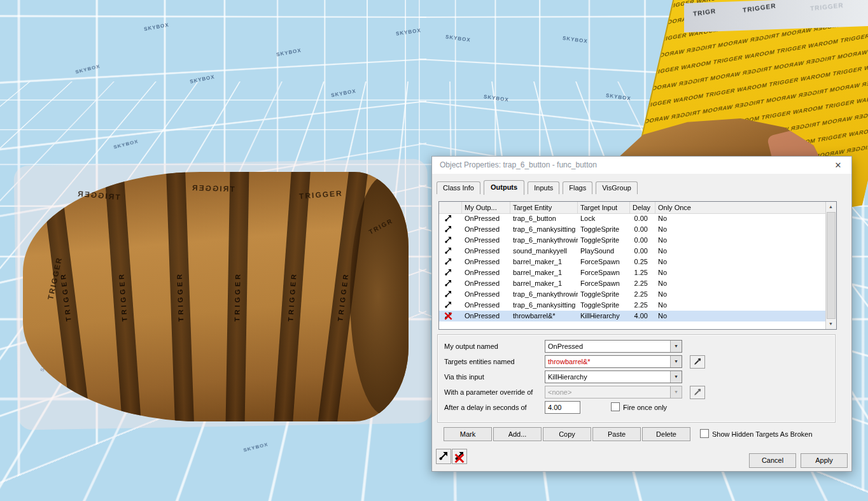 The height and width of the screenshot is (501, 868). I want to click on output-icon-button, so click(444, 456).